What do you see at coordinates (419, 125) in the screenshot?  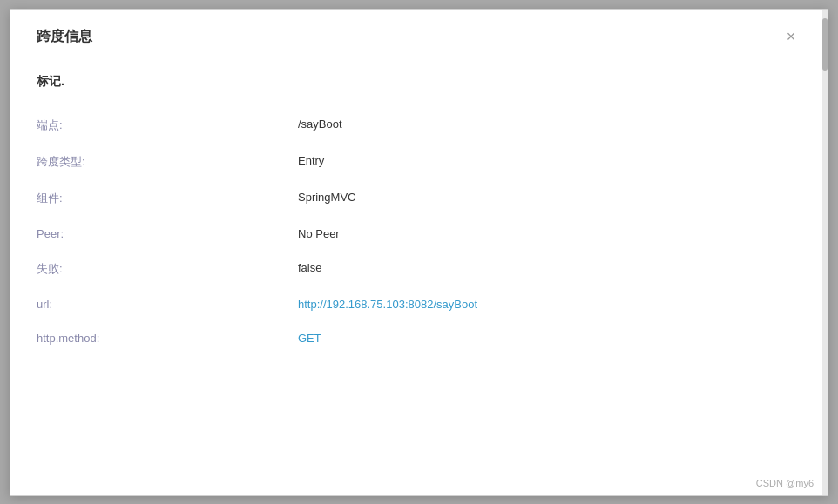 I see `info-row: 端点:/sayBoot` at bounding box center [419, 125].